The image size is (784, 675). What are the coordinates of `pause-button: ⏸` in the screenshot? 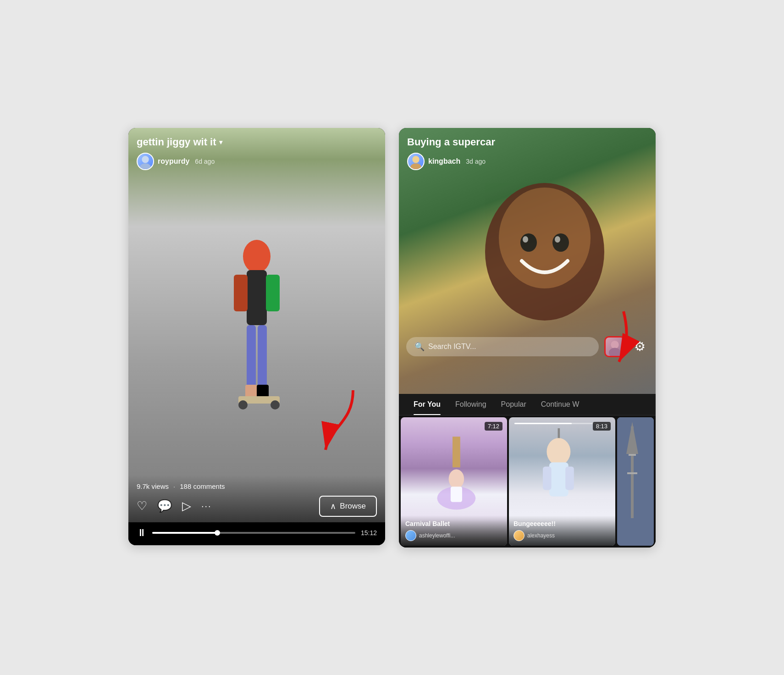 It's located at (142, 533).